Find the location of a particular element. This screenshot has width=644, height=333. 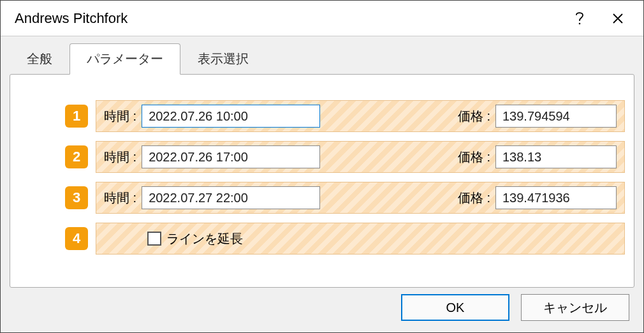

extend-lines-control: ラインを延長 is located at coordinates (195, 239).